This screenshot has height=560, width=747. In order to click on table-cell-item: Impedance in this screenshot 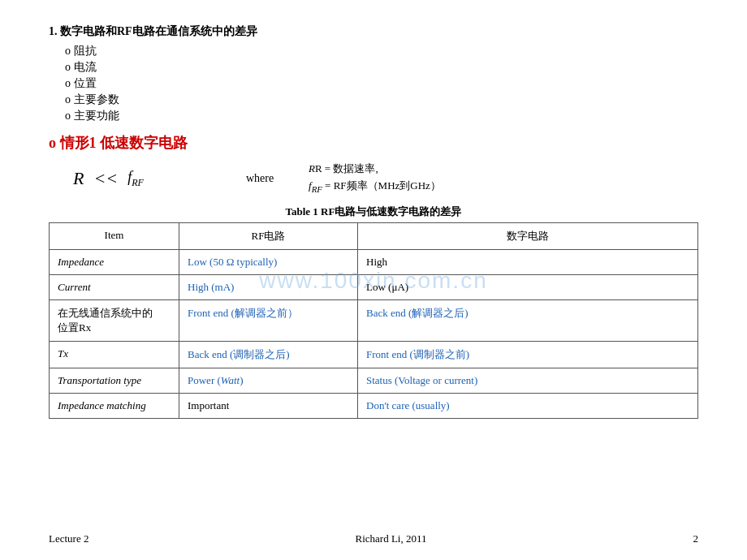, I will do `click(114, 261)`.